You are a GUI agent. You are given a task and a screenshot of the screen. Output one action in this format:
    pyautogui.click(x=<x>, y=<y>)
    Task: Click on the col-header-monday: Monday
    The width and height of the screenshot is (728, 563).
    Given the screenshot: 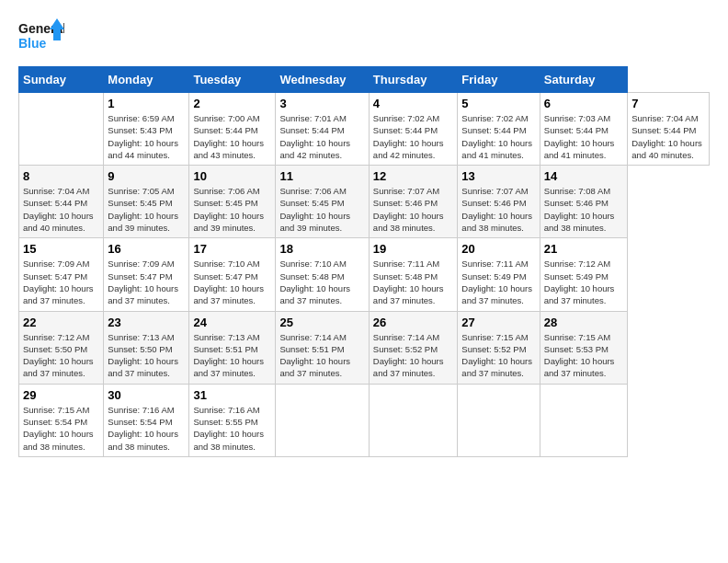 What is the action you would take?
    pyautogui.click(x=147, y=80)
    